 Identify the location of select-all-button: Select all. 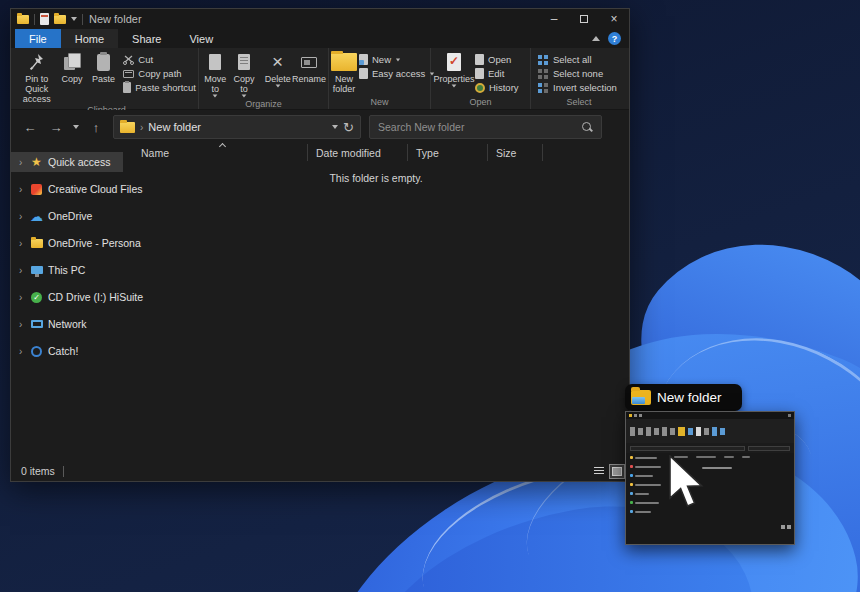
(577, 60).